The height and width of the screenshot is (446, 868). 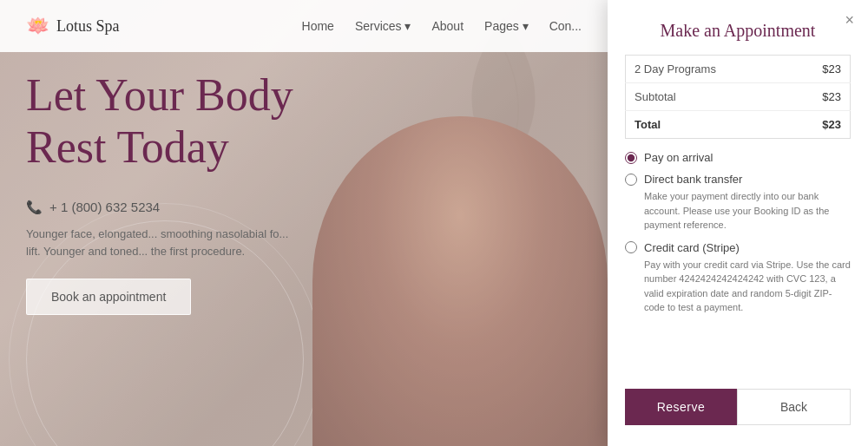 I want to click on close-button: ×, so click(x=849, y=20).